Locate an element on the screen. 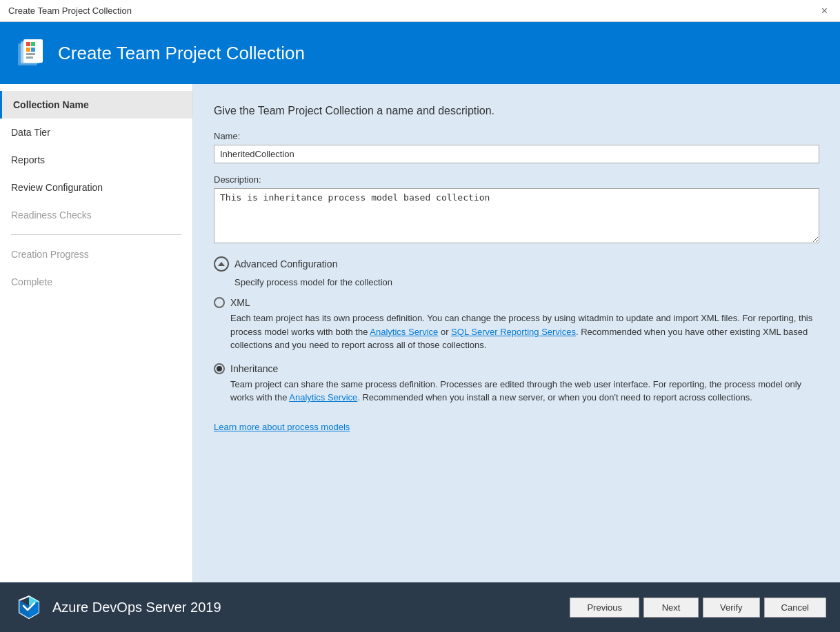  footer: Azure DevOps Server 2019 Previous Next V… is located at coordinates (420, 607).